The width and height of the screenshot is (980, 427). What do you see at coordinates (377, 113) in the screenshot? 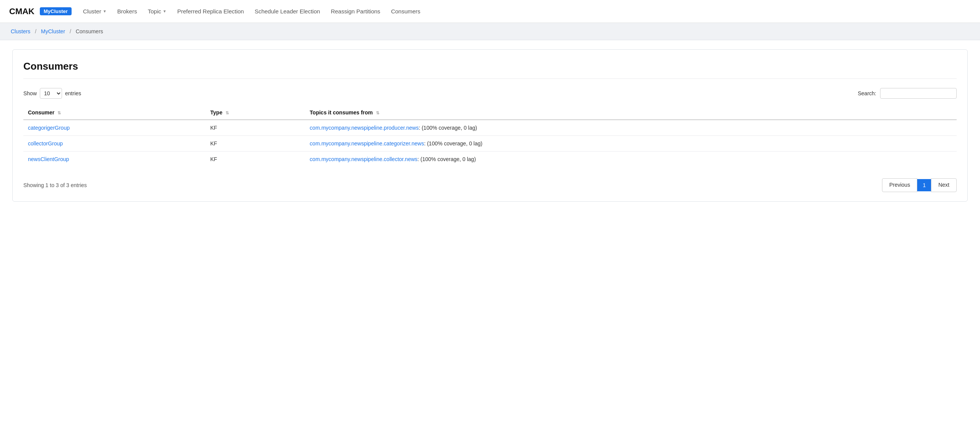
I see `topics-sort-icon: ⇅` at bounding box center [377, 113].